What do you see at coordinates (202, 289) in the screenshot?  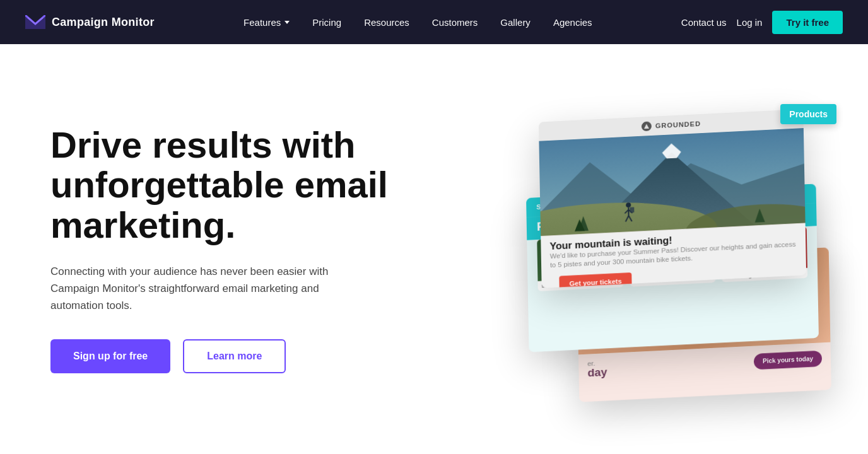 I see `hero-subtitle: Connecting with your audience has never …` at bounding box center [202, 289].